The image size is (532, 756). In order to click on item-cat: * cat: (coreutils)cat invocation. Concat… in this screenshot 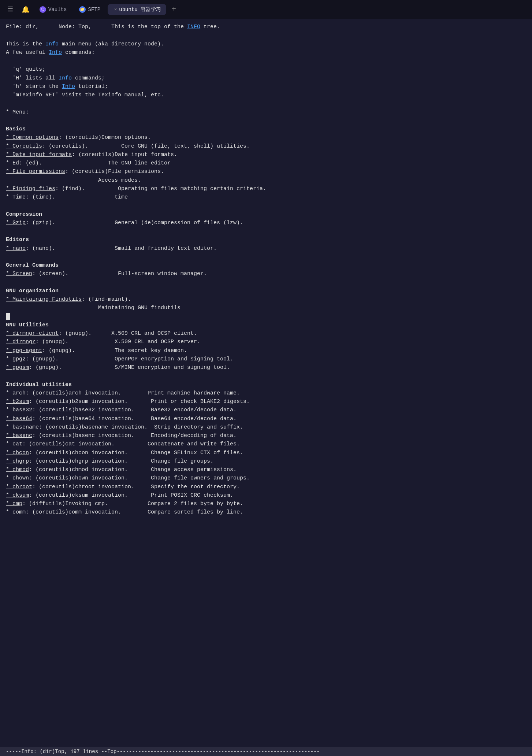, I will do `click(266, 444)`.